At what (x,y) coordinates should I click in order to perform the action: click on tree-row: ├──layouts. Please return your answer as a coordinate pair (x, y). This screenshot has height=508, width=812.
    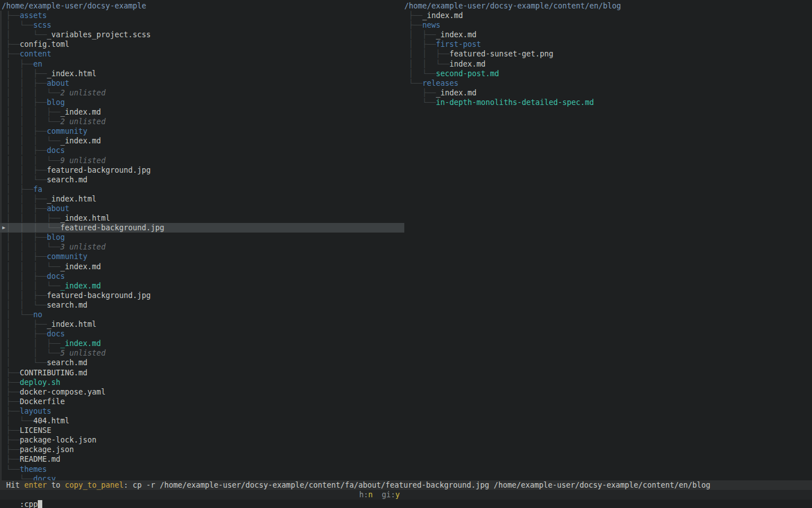
    Looking at the image, I should click on (202, 411).